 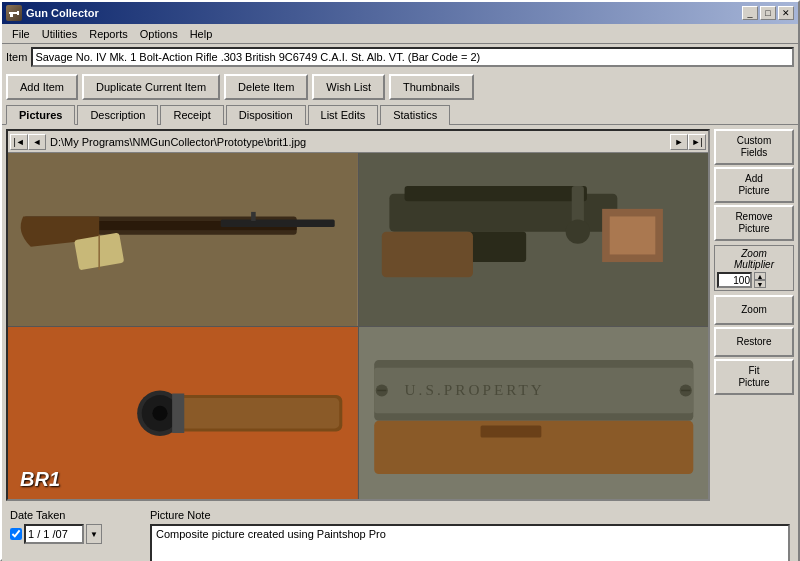 What do you see at coordinates (37, 142) in the screenshot?
I see `nav-prev-button: ◄` at bounding box center [37, 142].